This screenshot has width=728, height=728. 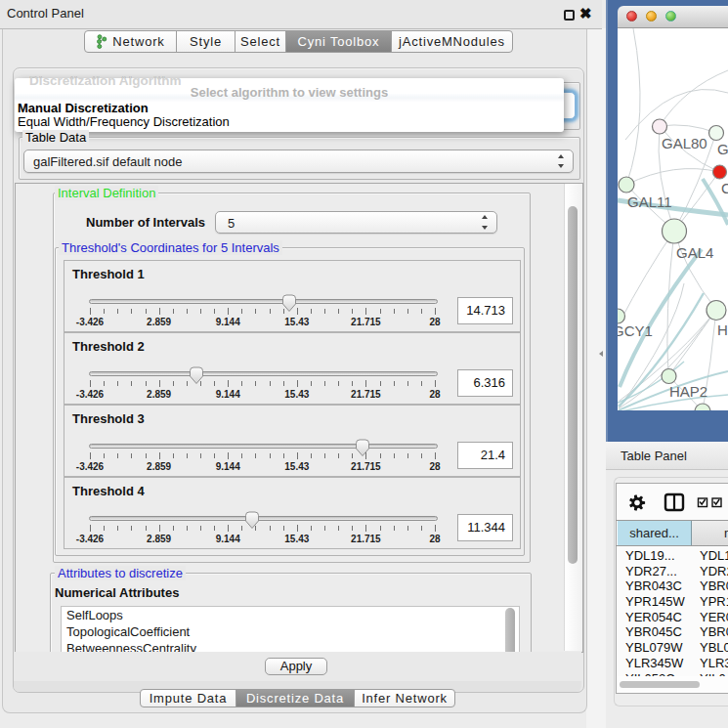 What do you see at coordinates (650, 201) in the screenshot?
I see `svg-text: GAL11` at bounding box center [650, 201].